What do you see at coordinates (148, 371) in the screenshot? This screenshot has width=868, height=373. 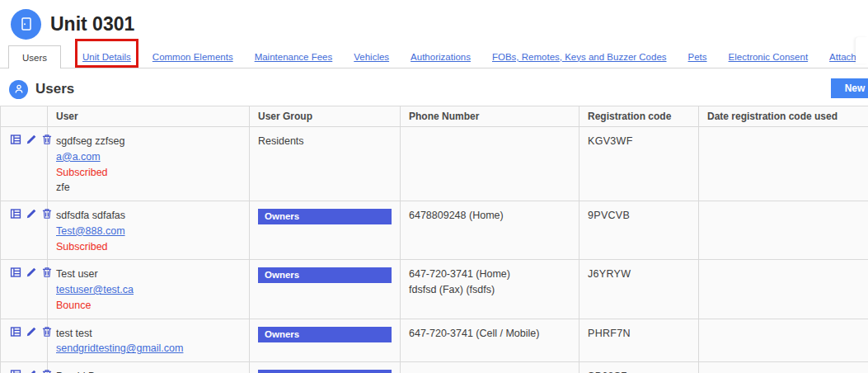 I see `user-name: Prachi D` at bounding box center [148, 371].